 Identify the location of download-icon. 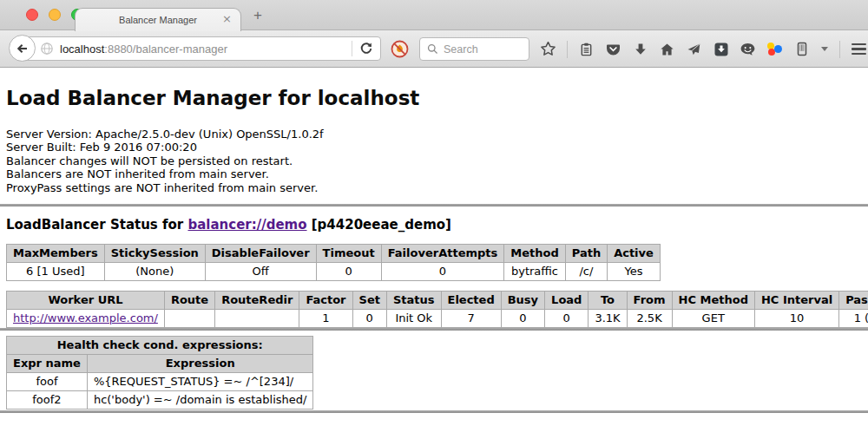
(641, 49).